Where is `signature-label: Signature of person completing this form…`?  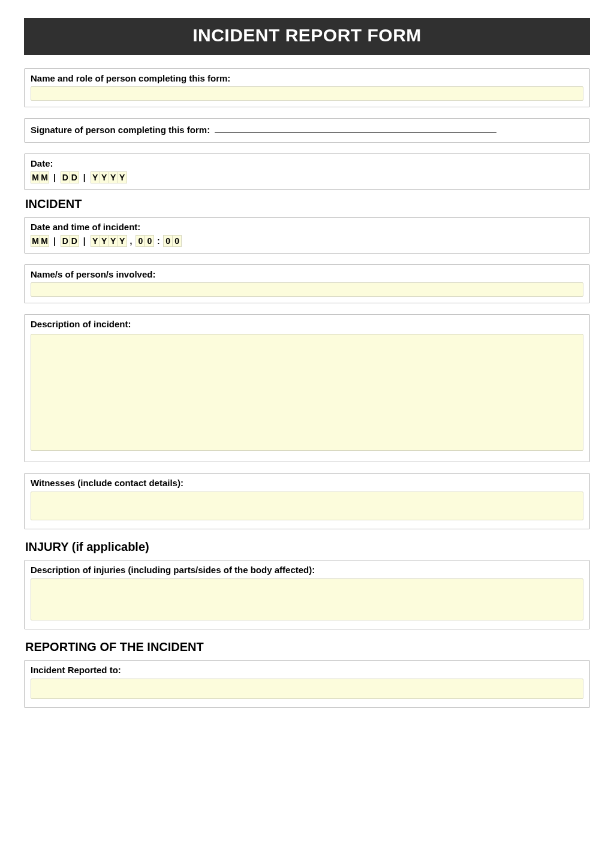 signature-label: Signature of person completing this form… is located at coordinates (120, 129).